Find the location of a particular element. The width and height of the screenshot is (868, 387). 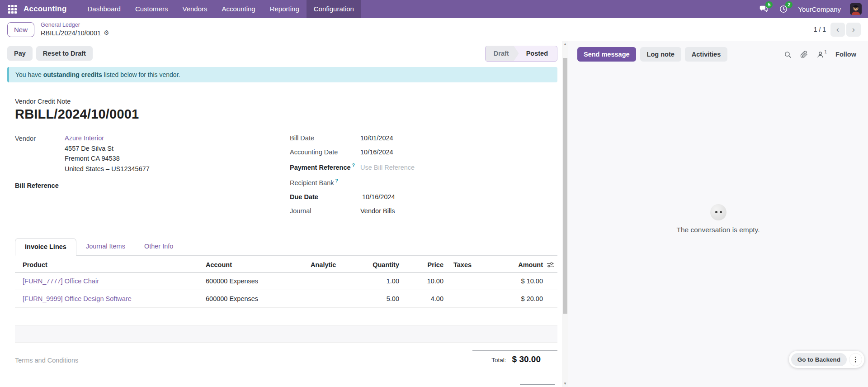

tab-journal-items: Journal Items is located at coordinates (106, 247).